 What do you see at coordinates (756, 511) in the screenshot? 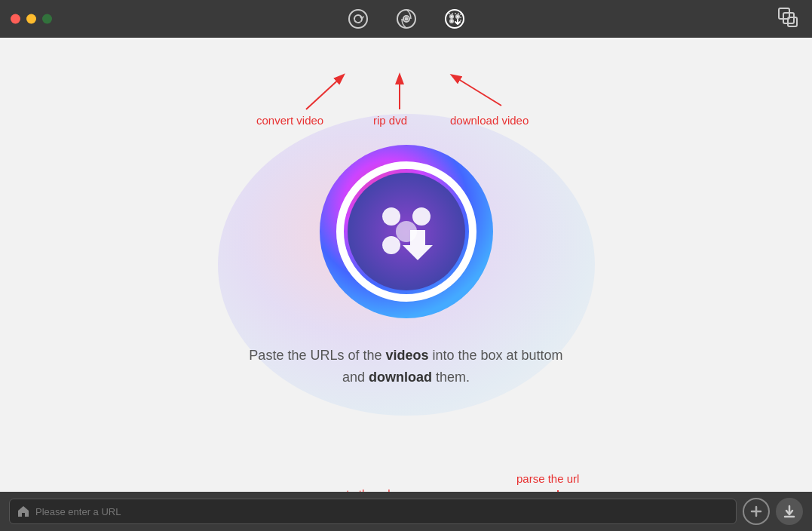
I see `plus-icon` at bounding box center [756, 511].